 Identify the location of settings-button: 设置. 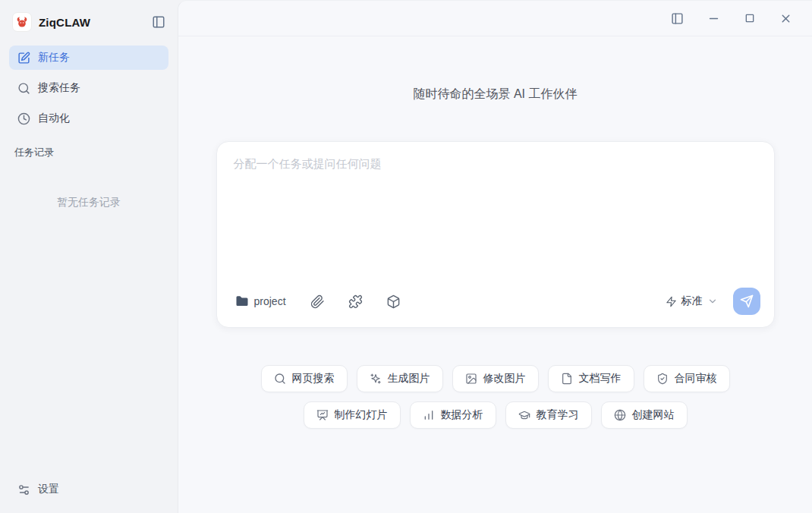
(89, 489).